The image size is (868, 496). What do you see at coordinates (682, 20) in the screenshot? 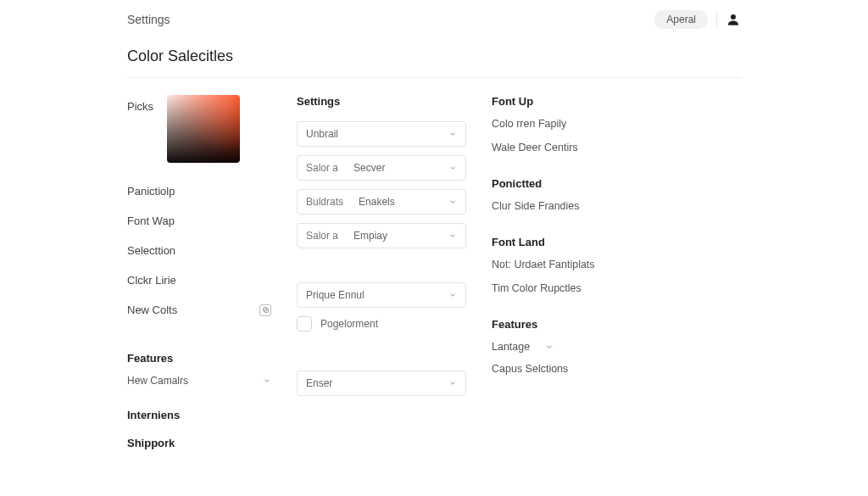
I see `aperal-button: Aperal` at bounding box center [682, 20].